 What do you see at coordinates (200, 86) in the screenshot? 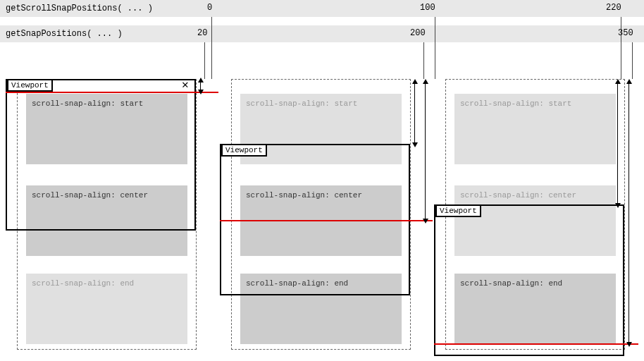
I see `offset-arrow-1b` at bounding box center [200, 86].